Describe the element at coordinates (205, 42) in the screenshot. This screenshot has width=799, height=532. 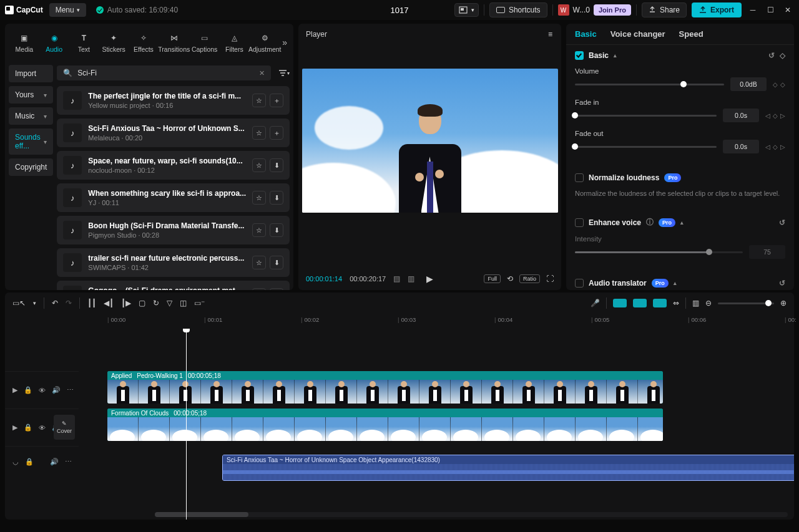
I see `tab-captions: ▭Captions` at that location.